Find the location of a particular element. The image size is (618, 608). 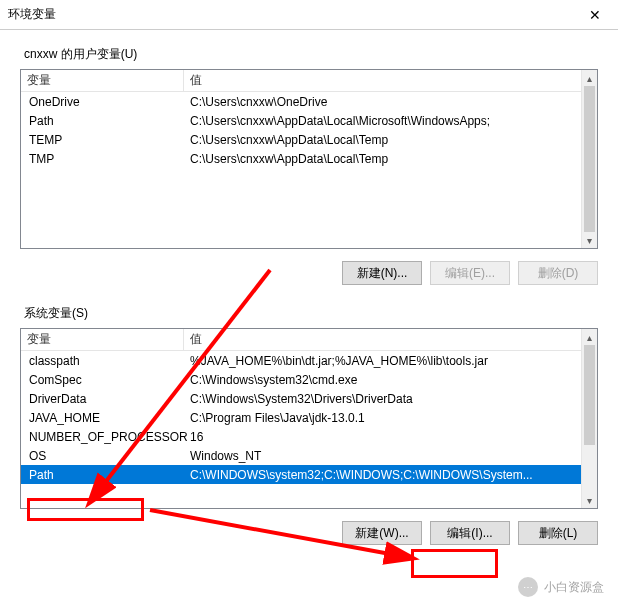

table-row: TEMPC:\Users\cnxxw\AppData\Local\Temp is located at coordinates (309, 140).